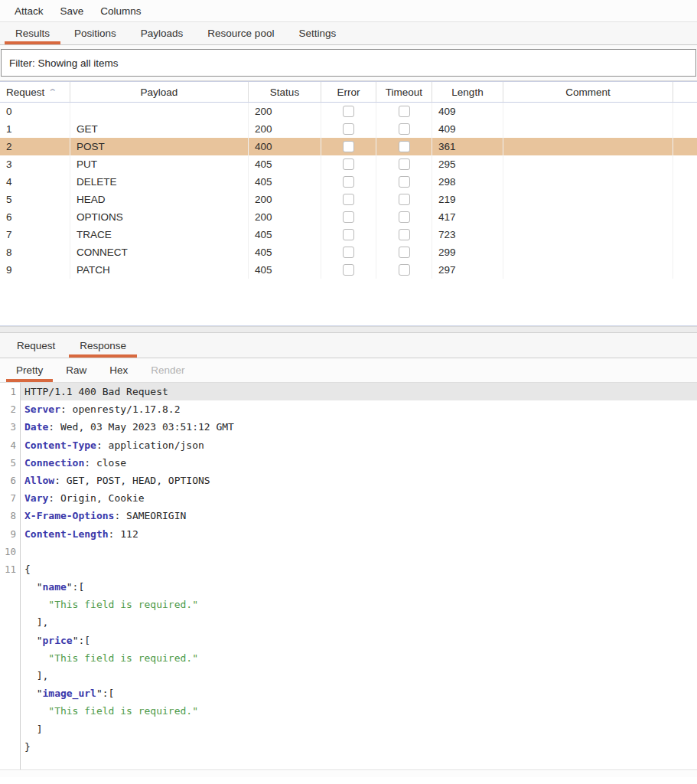 Image resolution: width=697 pixels, height=784 pixels. I want to click on cell-payload: GET, so click(159, 129).